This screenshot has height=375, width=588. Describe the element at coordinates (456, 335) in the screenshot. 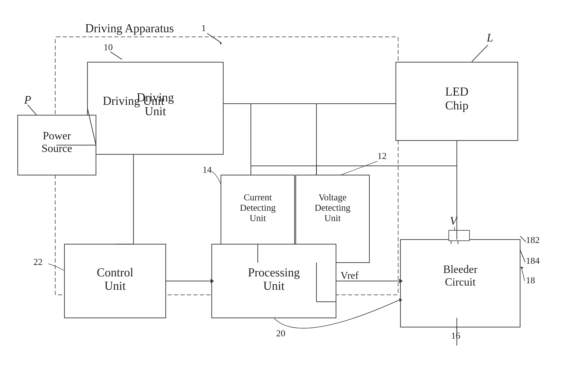

I see `ref-16: 16` at that location.